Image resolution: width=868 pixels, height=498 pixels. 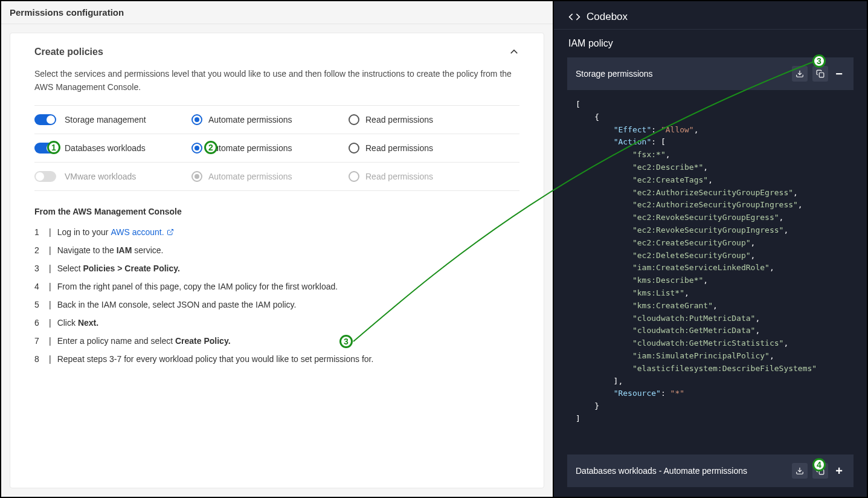 What do you see at coordinates (277, 81) in the screenshot?
I see `create-policies-description: Select the services and permissions leve…` at bounding box center [277, 81].